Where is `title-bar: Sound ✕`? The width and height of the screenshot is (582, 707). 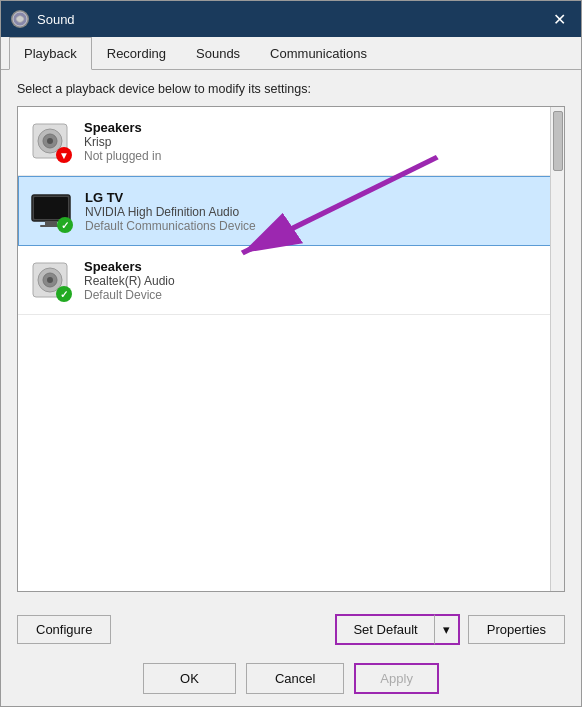
title-bar: Sound ✕ is located at coordinates (291, 19).